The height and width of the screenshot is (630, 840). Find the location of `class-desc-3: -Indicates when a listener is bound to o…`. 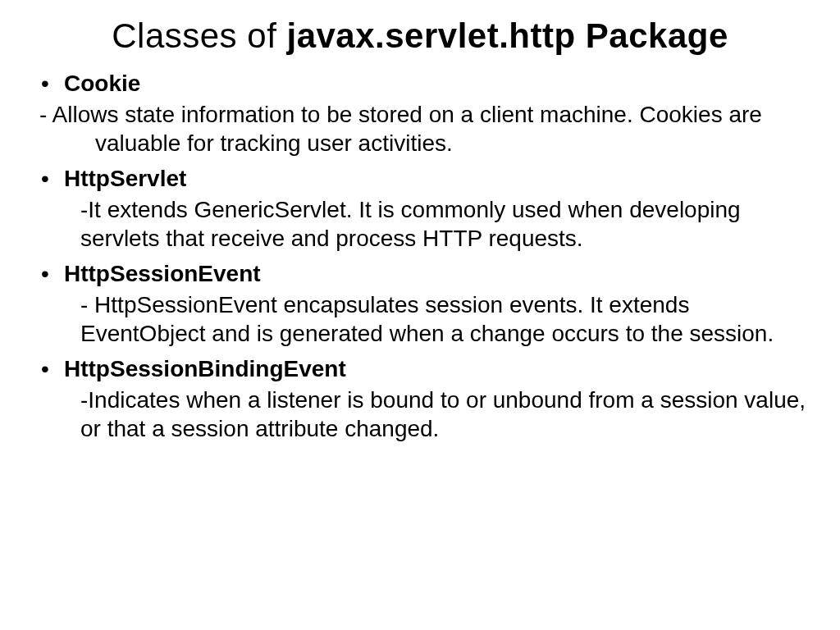

class-desc-3: -Indicates when a listener is bound to o… is located at coordinates (448, 414).